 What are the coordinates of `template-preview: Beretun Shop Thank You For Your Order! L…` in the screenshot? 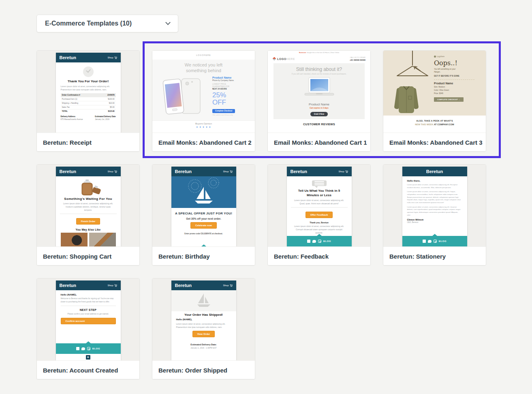 It's located at (88, 92).